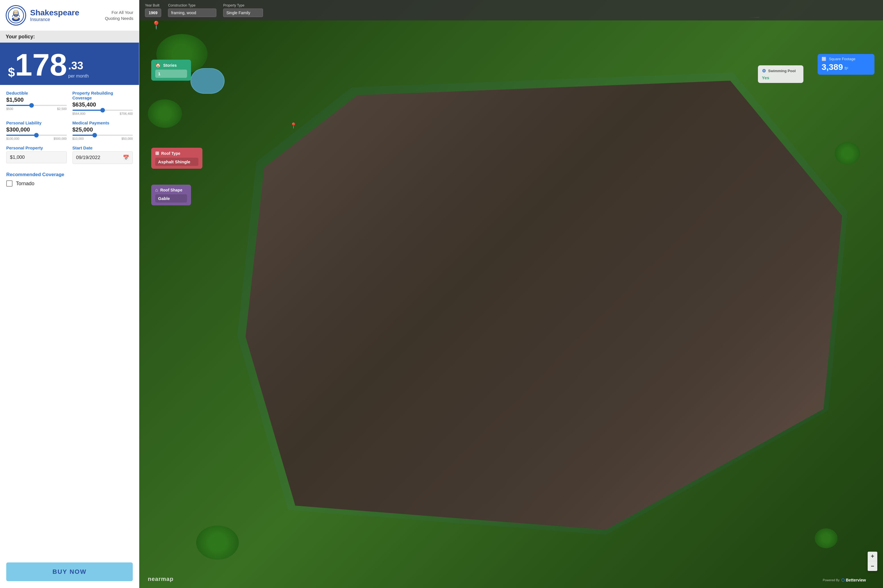 This screenshot has height=588, width=883. Describe the element at coordinates (831, 580) in the screenshot. I see `powered-by-text: Powered By` at that location.